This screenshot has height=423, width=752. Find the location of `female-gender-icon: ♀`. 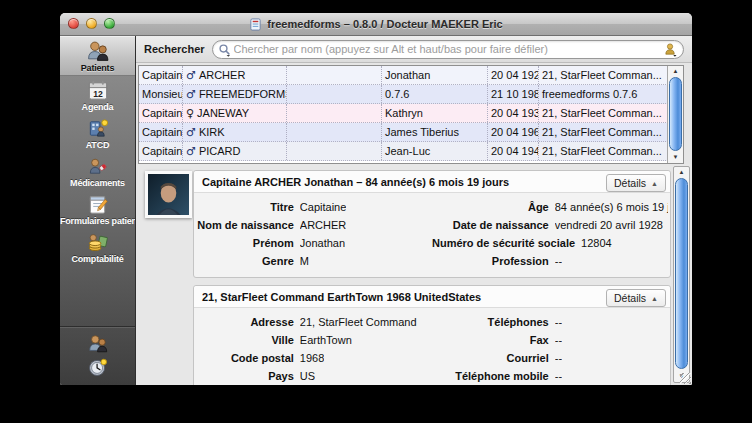

female-gender-icon: ♀ is located at coordinates (190, 114).